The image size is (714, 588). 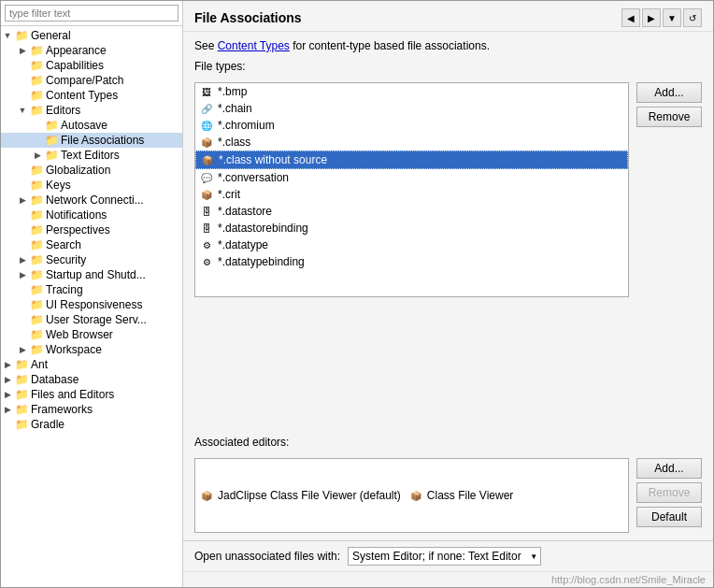 I want to click on tree-item-gradle: 📁 Gradle, so click(x=92, y=424).